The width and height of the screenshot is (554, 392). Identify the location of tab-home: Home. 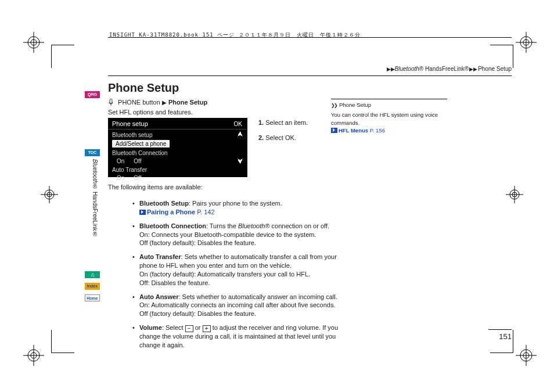
(92, 298).